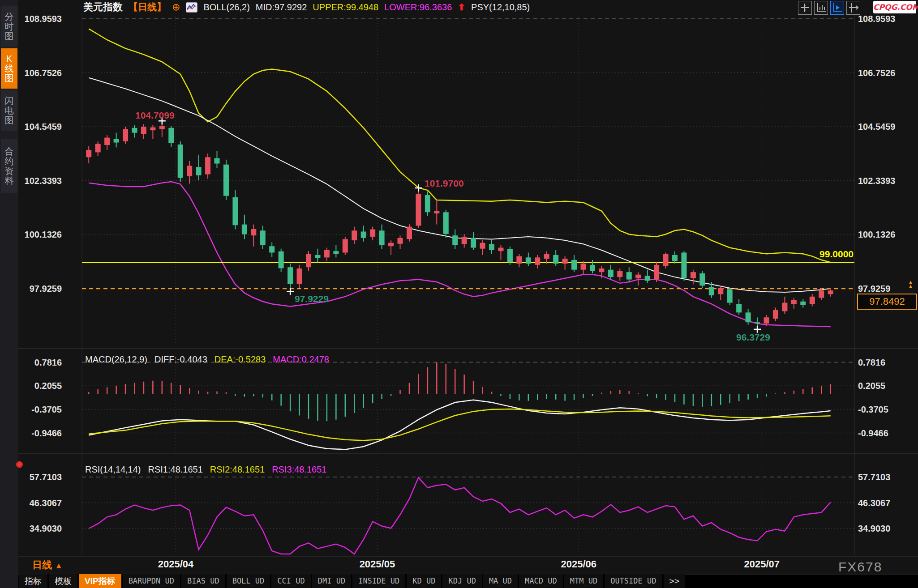 The height and width of the screenshot is (588, 918). Describe the element at coordinates (306, 7) in the screenshot. I see `chart-header: 美元指数 【日线】 ⊕ BOLL(26,2) MID:97.9292 UPPER…` at that location.